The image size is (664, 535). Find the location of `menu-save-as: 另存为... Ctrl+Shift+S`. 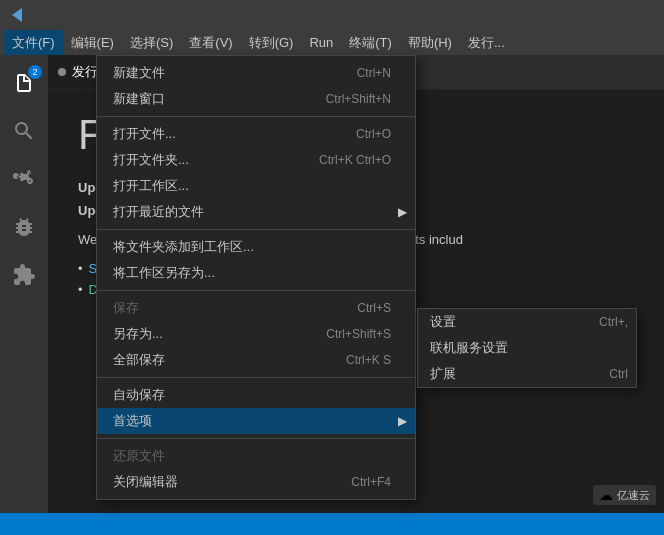

menu-save-as: 另存为... Ctrl+Shift+S is located at coordinates (256, 334).